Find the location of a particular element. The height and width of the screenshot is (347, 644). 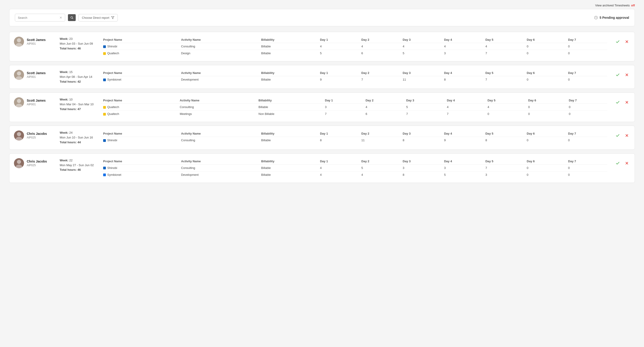

table-header: Billability is located at coordinates (290, 101).